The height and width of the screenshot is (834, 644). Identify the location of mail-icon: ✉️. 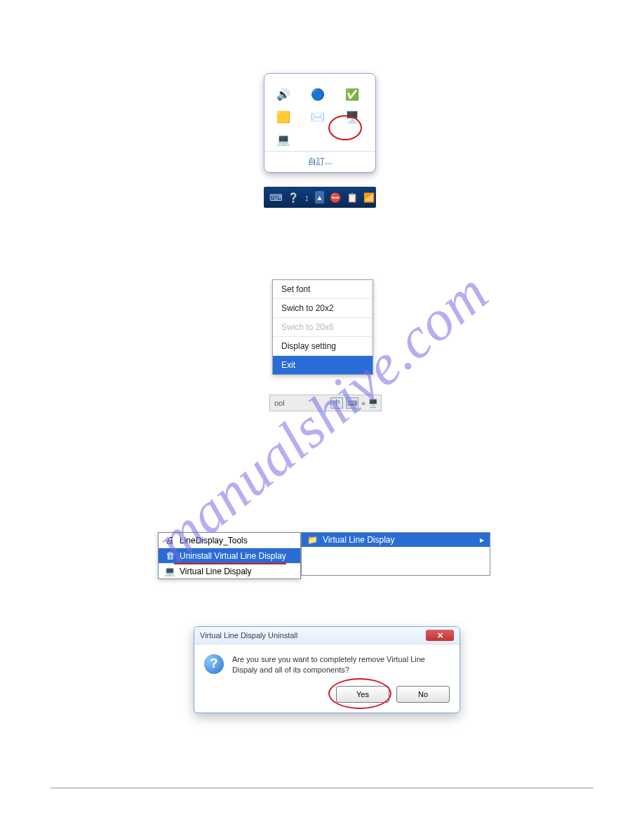
(318, 117).